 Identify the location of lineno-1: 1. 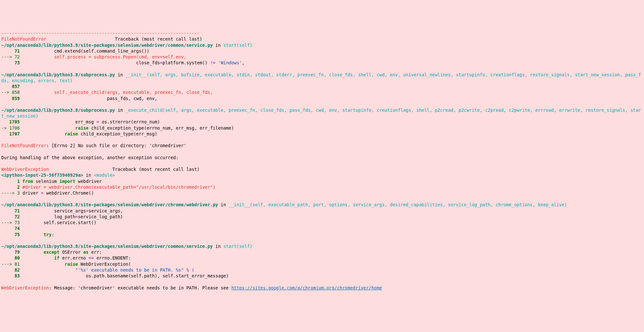
(12, 181).